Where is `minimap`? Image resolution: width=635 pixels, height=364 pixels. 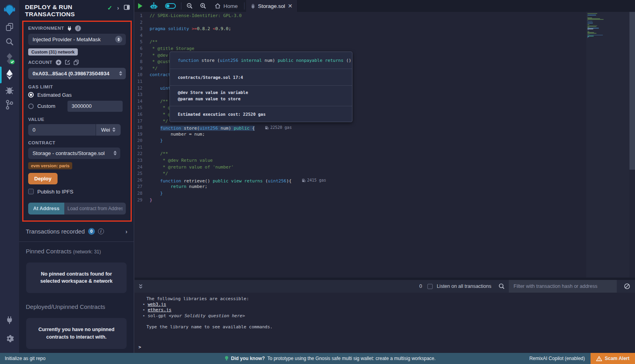
minimap is located at coordinates (608, 145).